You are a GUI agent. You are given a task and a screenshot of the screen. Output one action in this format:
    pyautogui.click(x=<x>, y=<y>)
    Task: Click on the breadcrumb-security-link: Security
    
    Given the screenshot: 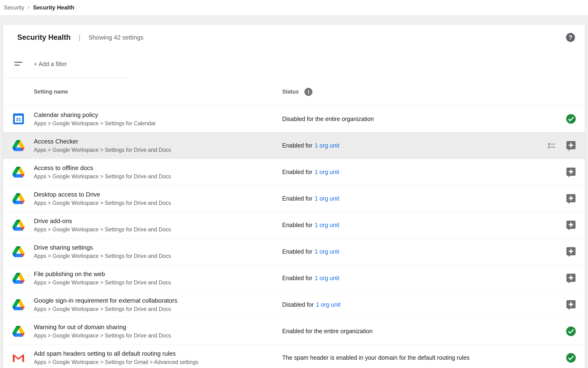 What is the action you would take?
    pyautogui.click(x=14, y=8)
    